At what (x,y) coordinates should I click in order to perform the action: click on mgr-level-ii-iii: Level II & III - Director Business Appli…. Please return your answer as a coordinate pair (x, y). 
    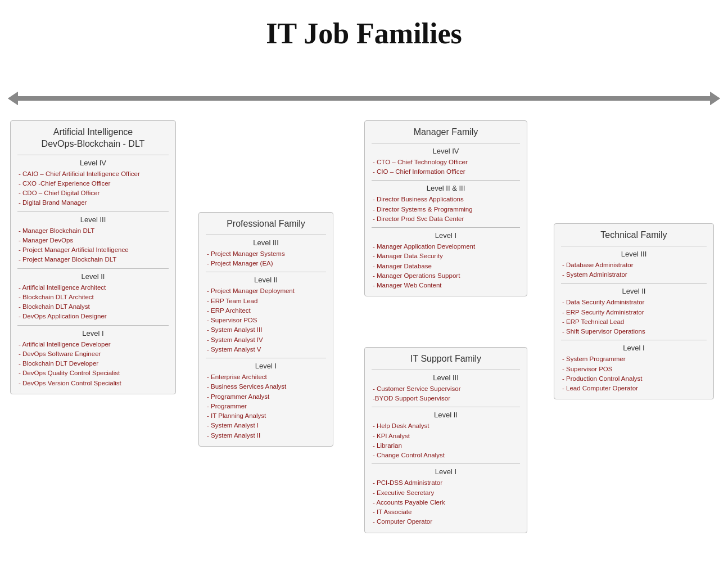
    Looking at the image, I should click on (446, 202).